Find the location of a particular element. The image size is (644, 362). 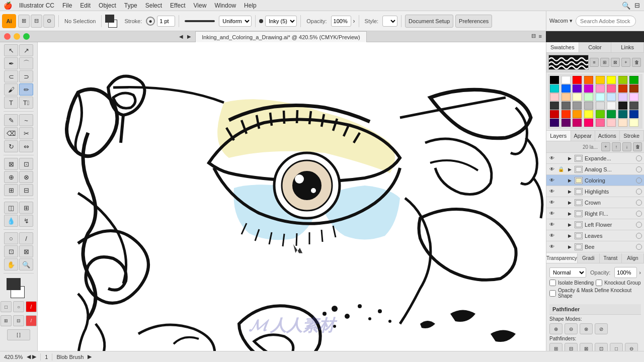

intersect-btn: ⊗ is located at coordinates (586, 329).